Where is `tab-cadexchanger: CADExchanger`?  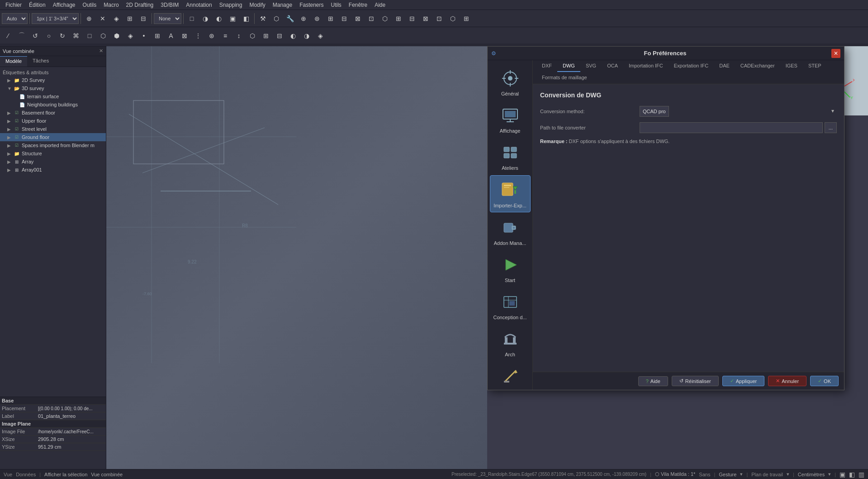 tab-cadexchanger: CADExchanger is located at coordinates (758, 66).